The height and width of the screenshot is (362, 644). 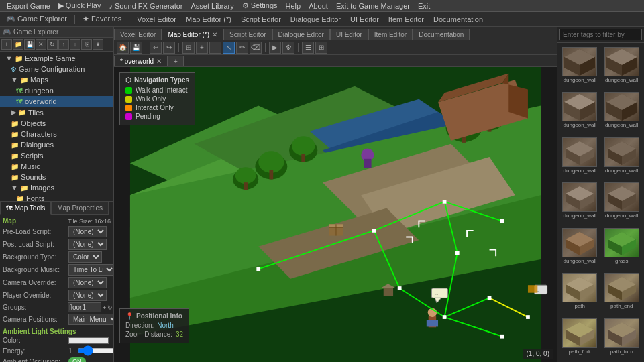 I want to click on asset-item-grass: grass, so click(x=623, y=248).